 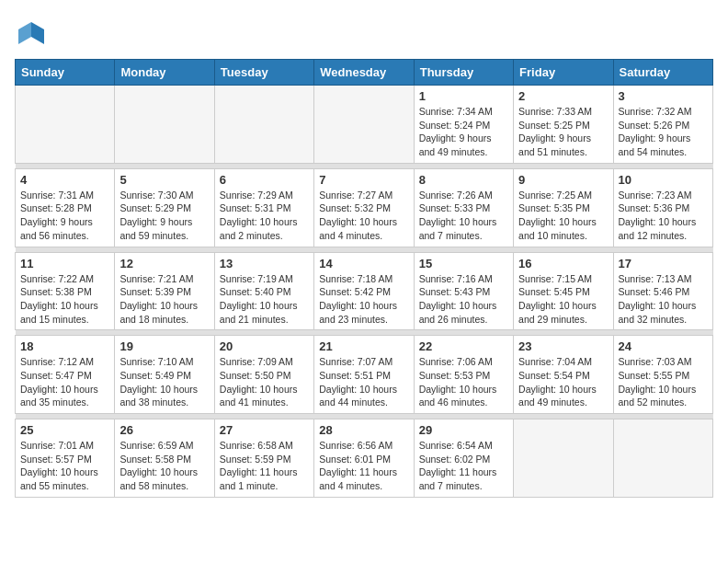 What do you see at coordinates (463, 180) in the screenshot?
I see `day-number: 8` at bounding box center [463, 180].